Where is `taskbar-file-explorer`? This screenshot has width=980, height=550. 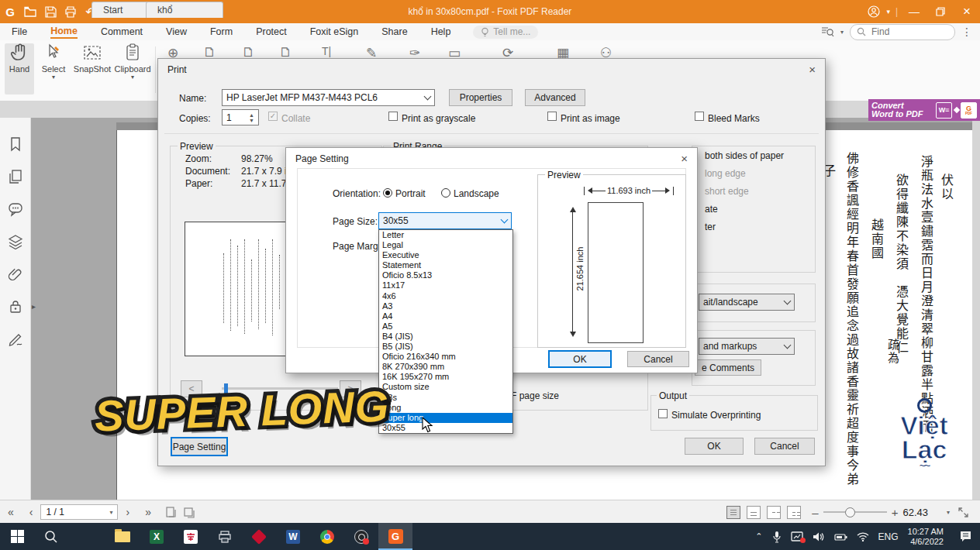
taskbar-file-explorer is located at coordinates (122, 536).